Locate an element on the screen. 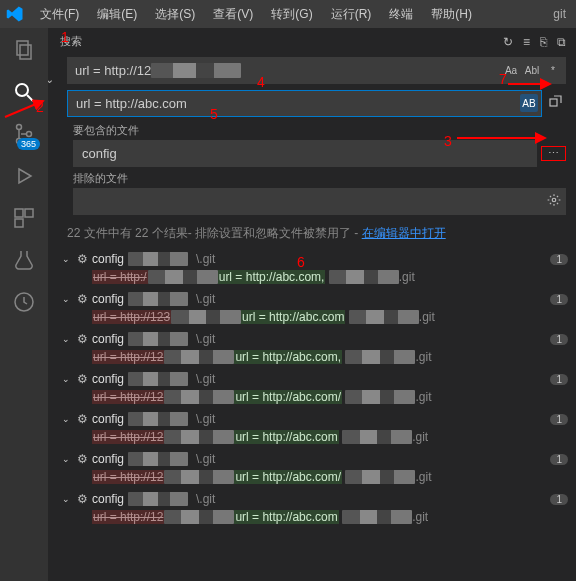 The width and height of the screenshot is (576, 581). result-line: url = http:/xxxxxxxurl = http://abc.com,… is located at coordinates (315, 277).